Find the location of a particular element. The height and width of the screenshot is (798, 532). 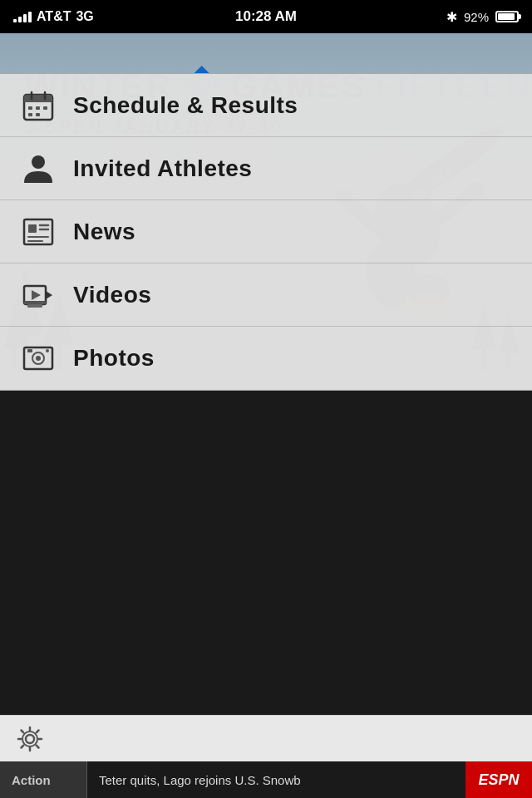

status-left: AT&T 3G is located at coordinates (53, 17).